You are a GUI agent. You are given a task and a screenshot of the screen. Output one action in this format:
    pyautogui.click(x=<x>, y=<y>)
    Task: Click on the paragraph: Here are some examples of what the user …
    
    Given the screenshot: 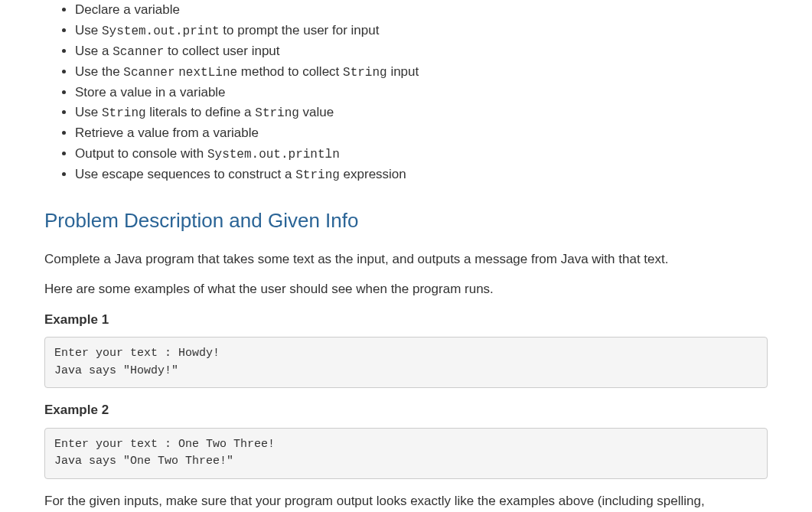 What is the action you would take?
    pyautogui.click(x=406, y=289)
    